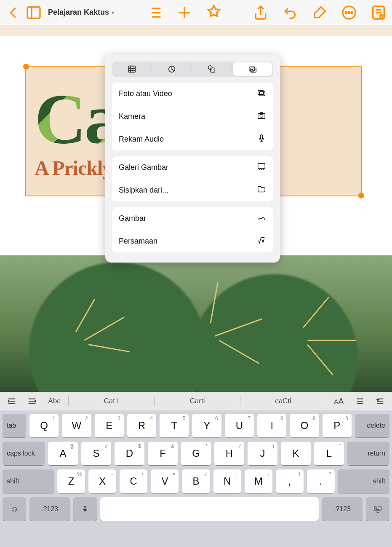  What do you see at coordinates (13, 13) in the screenshot?
I see `back-button` at bounding box center [13, 13].